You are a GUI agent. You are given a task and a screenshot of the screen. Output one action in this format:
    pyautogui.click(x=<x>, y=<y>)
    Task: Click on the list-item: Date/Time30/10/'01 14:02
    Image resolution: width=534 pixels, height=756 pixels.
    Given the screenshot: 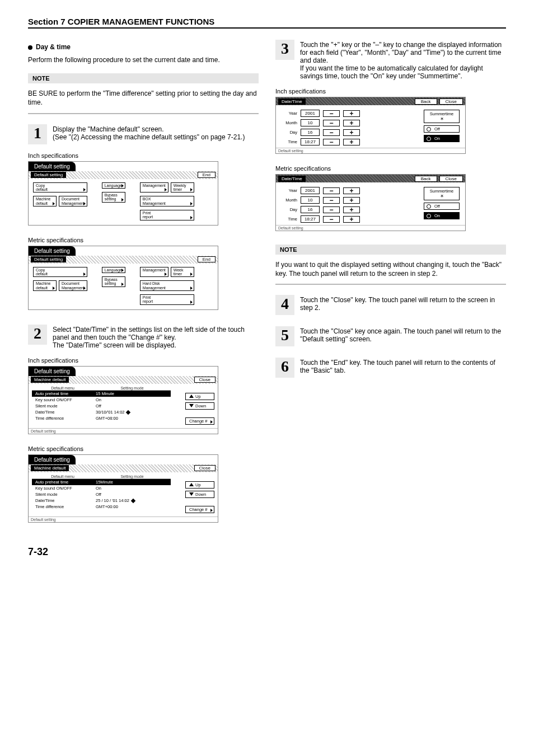 What is the action you would take?
    pyautogui.click(x=101, y=412)
    